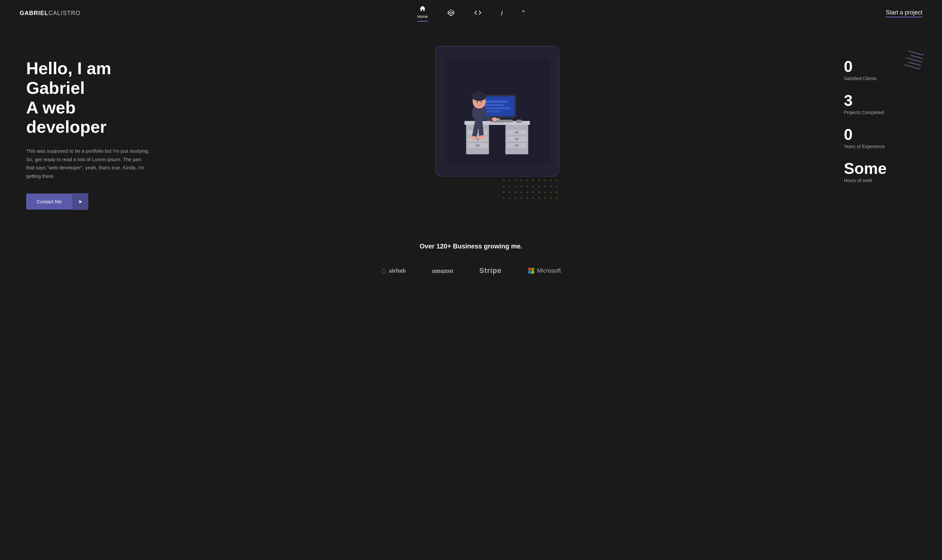 The image size is (942, 560). I want to click on brand-amazon: amazon, so click(442, 271).